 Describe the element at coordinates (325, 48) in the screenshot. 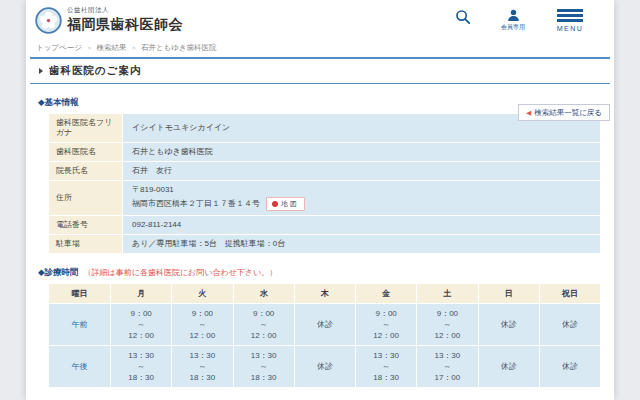

I see `breadcrumb: トップページ＞検索結果＞石井ともゆき歯科医院` at that location.